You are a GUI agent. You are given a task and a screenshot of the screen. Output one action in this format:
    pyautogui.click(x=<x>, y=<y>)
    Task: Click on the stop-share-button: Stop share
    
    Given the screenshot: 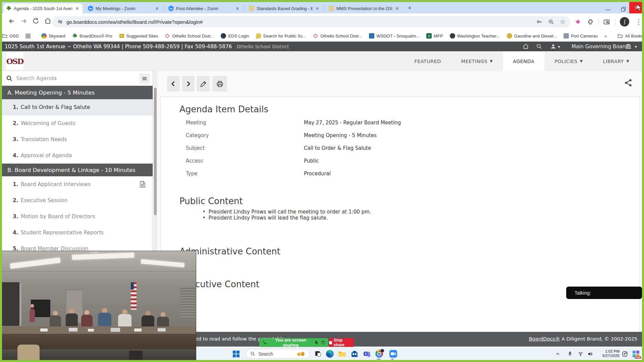 What is the action you would take?
    pyautogui.click(x=341, y=343)
    